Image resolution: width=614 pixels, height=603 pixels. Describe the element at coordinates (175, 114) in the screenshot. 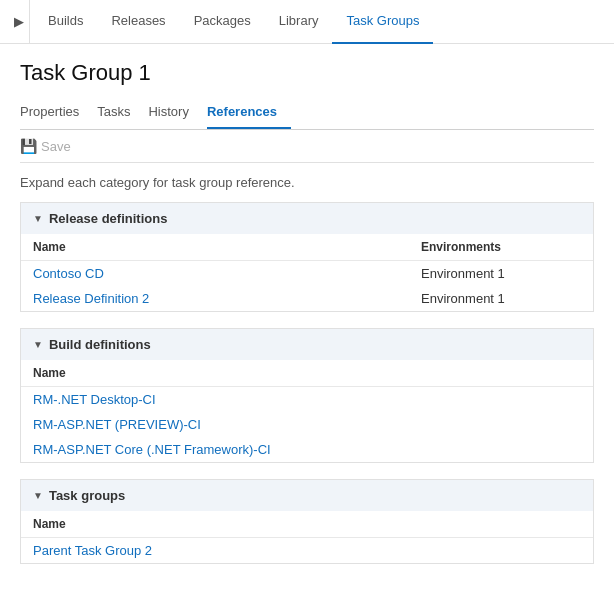

I see `tab-history: History` at that location.